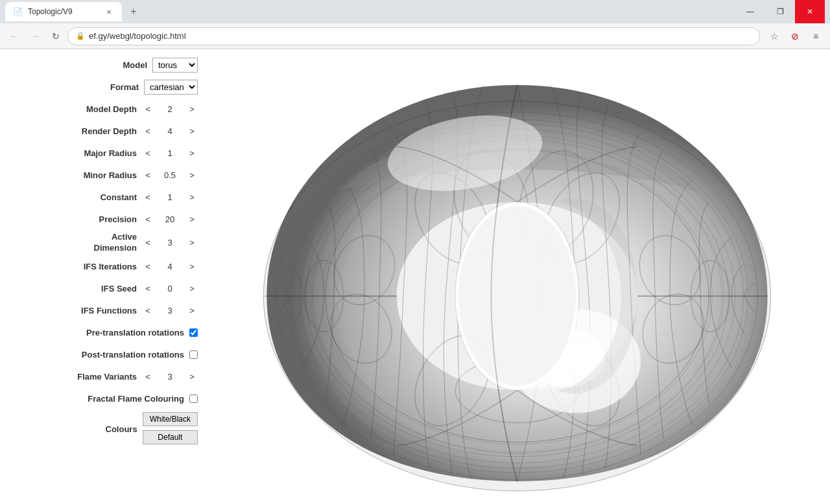  What do you see at coordinates (109, 12) in the screenshot?
I see `tab-close-button: ✕` at bounding box center [109, 12].